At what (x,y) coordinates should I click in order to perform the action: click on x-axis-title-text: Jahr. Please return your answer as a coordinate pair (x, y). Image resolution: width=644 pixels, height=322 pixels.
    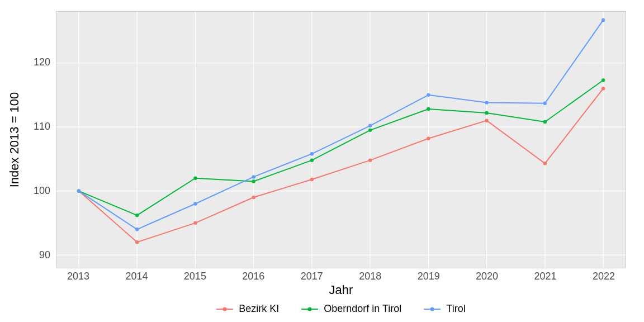
    Looking at the image, I should click on (341, 290).